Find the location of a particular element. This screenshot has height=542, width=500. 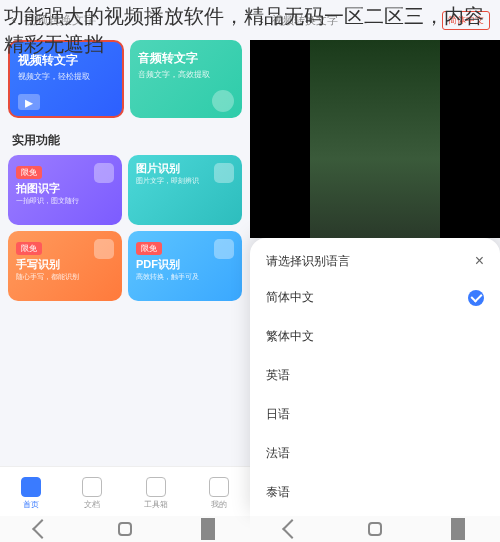

lang-option-th: 泰语 is located at coordinates (375, 492).